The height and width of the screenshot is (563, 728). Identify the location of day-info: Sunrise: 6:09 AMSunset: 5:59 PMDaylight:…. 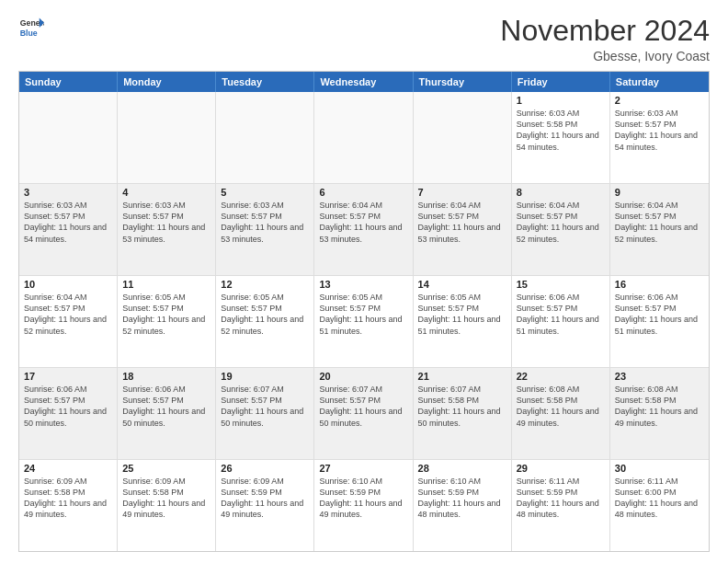
(265, 499).